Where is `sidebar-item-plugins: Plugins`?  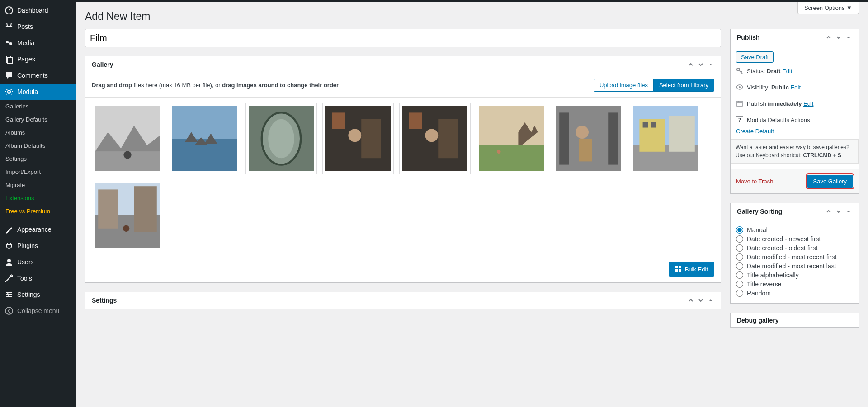 sidebar-item-plugins: Plugins is located at coordinates (38, 246).